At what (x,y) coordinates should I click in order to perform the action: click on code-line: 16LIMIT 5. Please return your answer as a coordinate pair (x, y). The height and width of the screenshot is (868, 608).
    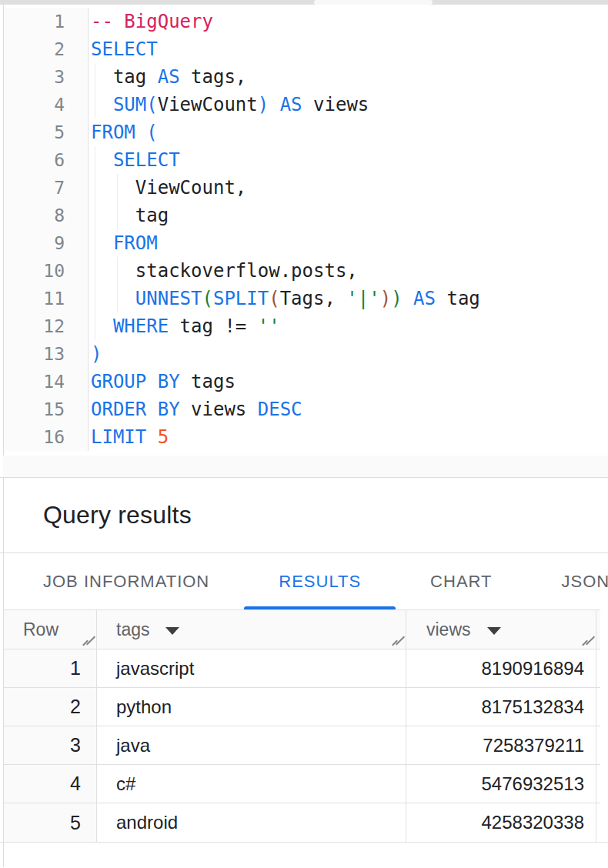
    Looking at the image, I should click on (306, 437).